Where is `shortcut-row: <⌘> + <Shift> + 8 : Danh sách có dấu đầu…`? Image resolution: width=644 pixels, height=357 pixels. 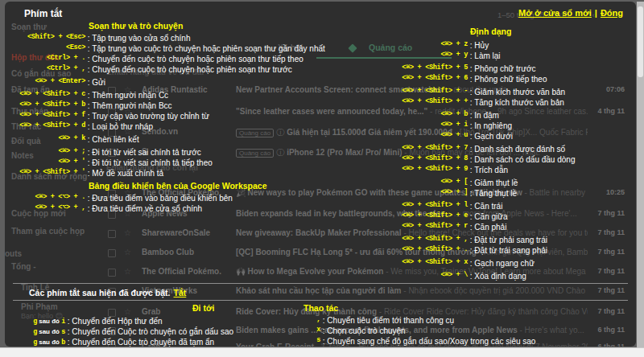
shortcut-row: <⌘> + <Shift> + 8 : Danh sách có dấu đầu… is located at coordinates (510, 158).